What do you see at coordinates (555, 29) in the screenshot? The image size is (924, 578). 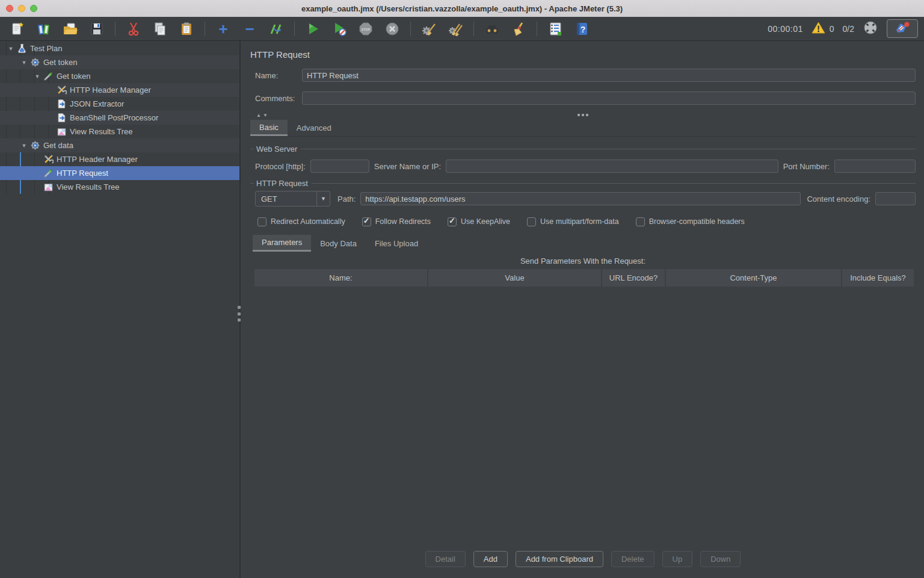 I see `function-helper-button` at bounding box center [555, 29].